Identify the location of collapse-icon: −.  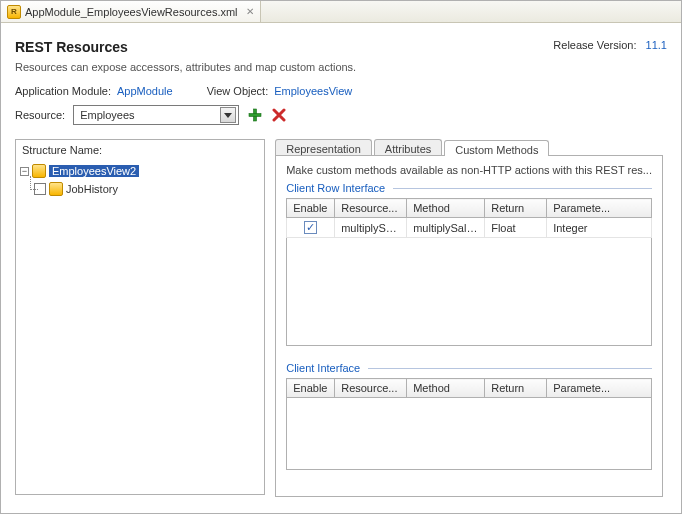
(24, 172).